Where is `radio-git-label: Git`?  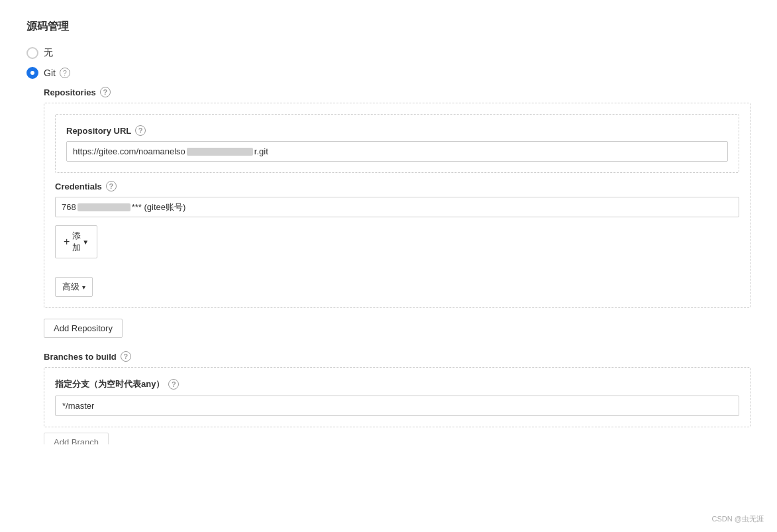 radio-git-label: Git is located at coordinates (50, 73).